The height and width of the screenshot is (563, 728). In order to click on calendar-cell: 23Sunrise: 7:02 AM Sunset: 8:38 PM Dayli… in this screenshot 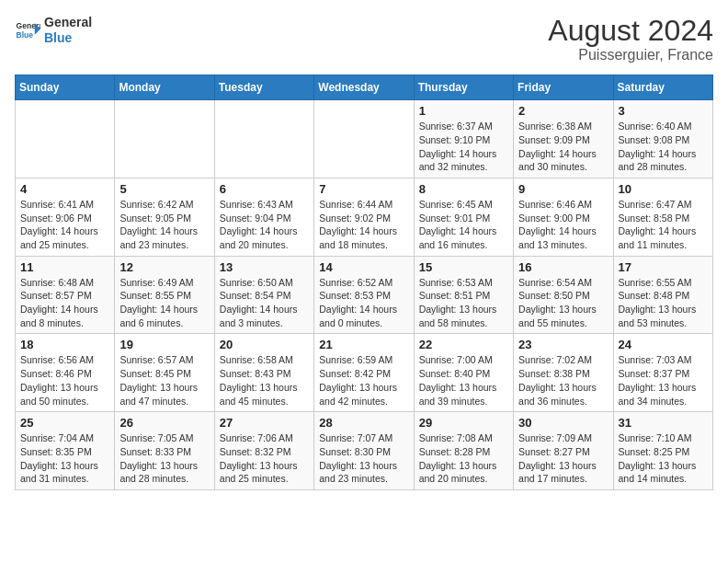, I will do `click(563, 373)`.